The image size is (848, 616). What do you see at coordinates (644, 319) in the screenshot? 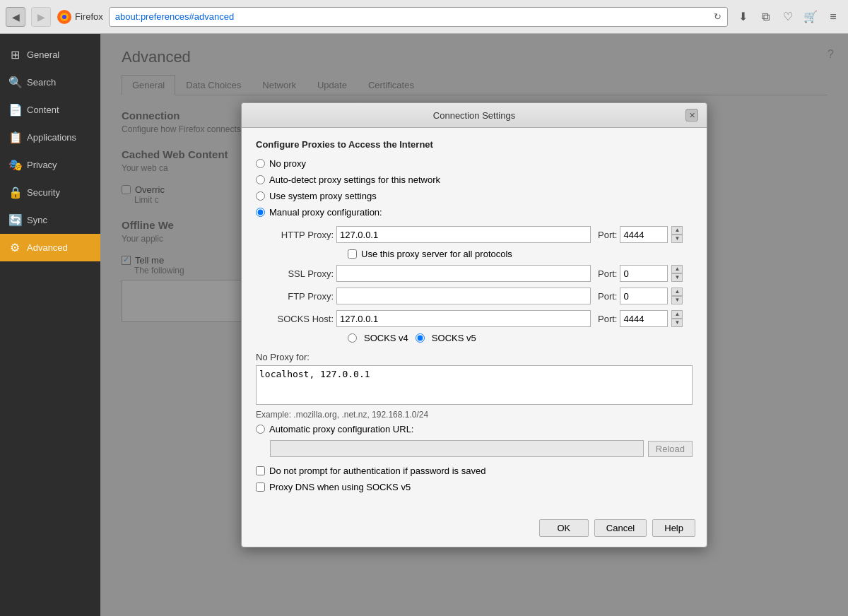
I see `socks-port-input` at bounding box center [644, 319].